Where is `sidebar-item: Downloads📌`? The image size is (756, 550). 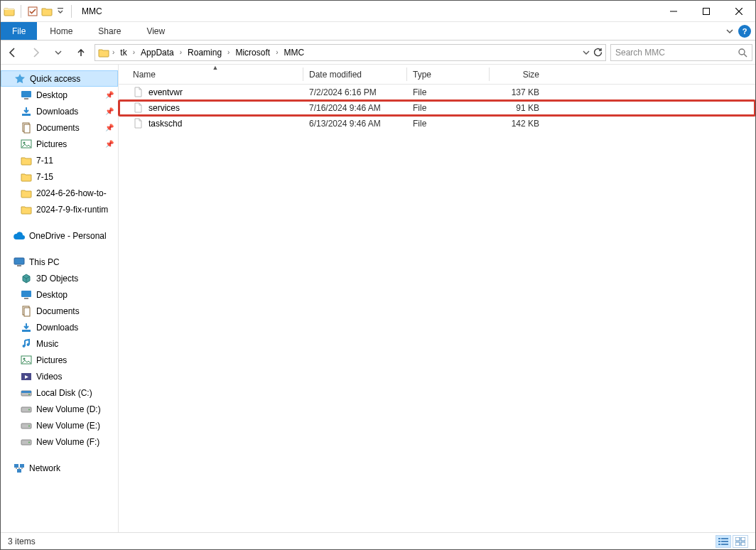
sidebar-item: Downloads📌 is located at coordinates (60, 111).